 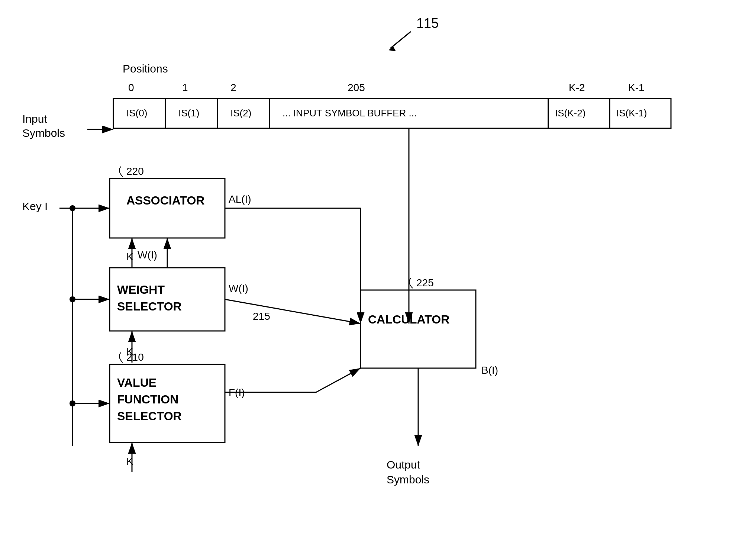 I want to click on pos-1: 1, so click(x=185, y=88).